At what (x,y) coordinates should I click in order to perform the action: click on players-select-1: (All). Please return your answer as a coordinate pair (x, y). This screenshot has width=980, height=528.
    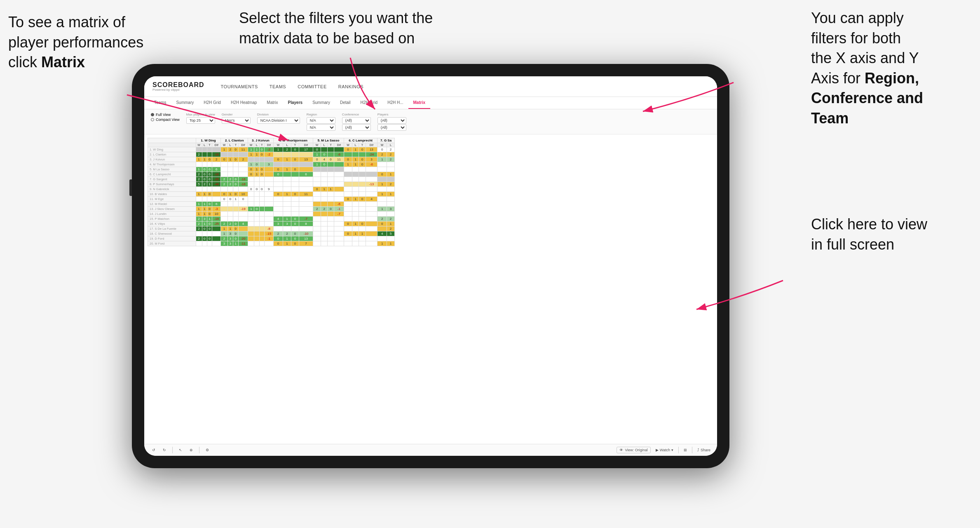
    Looking at the image, I should click on (392, 120).